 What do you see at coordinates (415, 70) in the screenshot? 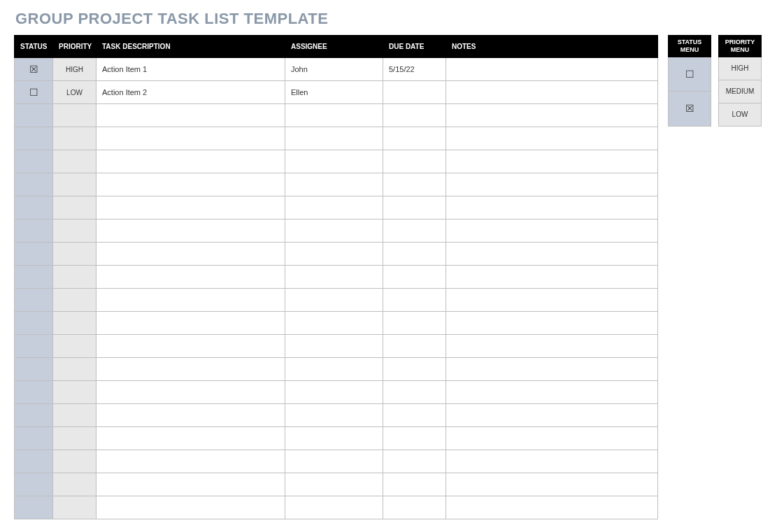
I see `due-cell: 5/15/22` at bounding box center [415, 70].